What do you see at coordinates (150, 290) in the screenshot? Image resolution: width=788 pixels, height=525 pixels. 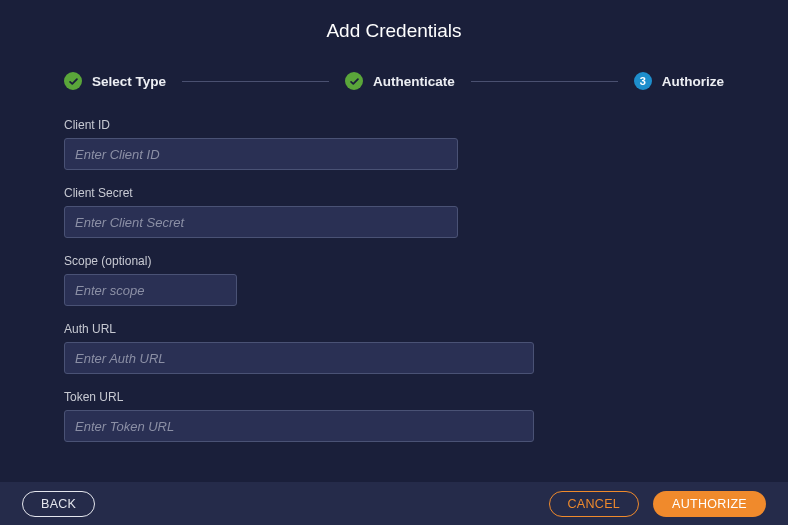 I see `scope-input` at bounding box center [150, 290].